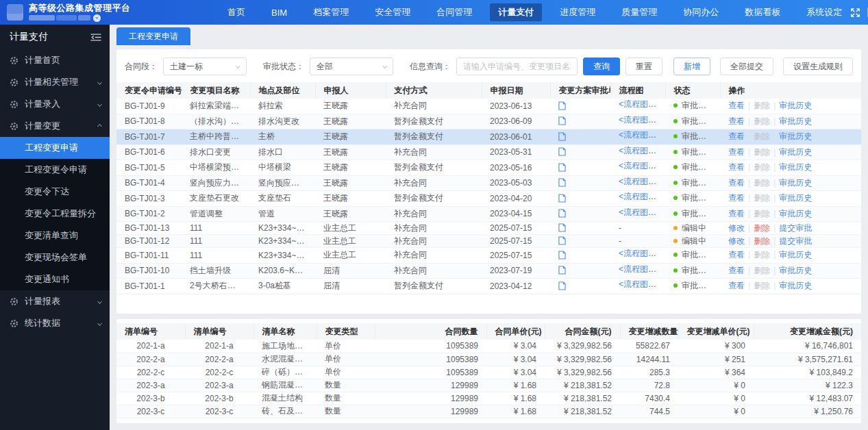  I want to click on table-row: BG-TJ01-2管道调整管道王晓露补充合同2023-04-15<流程图>审审批…, so click(489, 214).